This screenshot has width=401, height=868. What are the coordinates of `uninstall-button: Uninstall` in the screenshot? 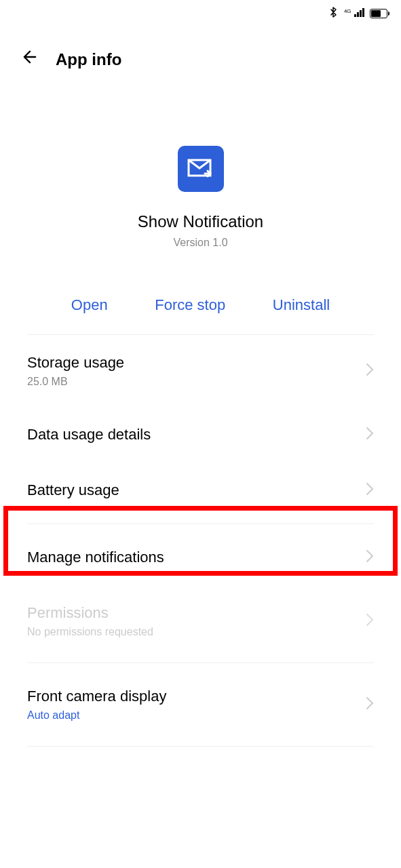 It's located at (301, 305).